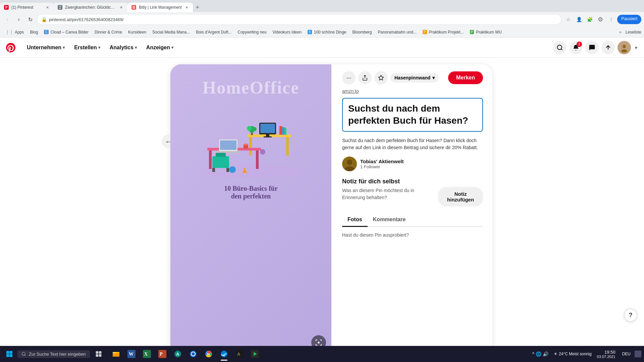  I want to click on save-pin-button: Merken, so click(466, 78).